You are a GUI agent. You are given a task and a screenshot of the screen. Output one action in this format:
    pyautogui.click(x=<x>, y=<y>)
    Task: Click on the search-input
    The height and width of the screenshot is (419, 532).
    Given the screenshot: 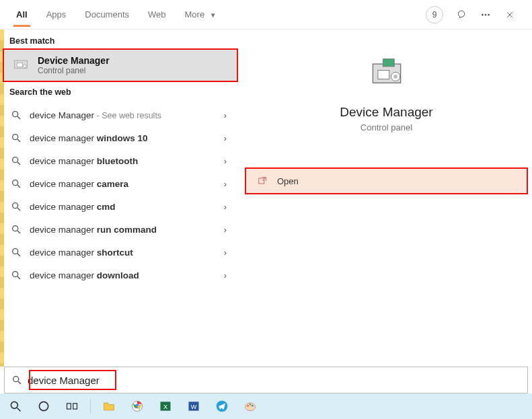 What is the action you would take?
    pyautogui.click(x=274, y=381)
    